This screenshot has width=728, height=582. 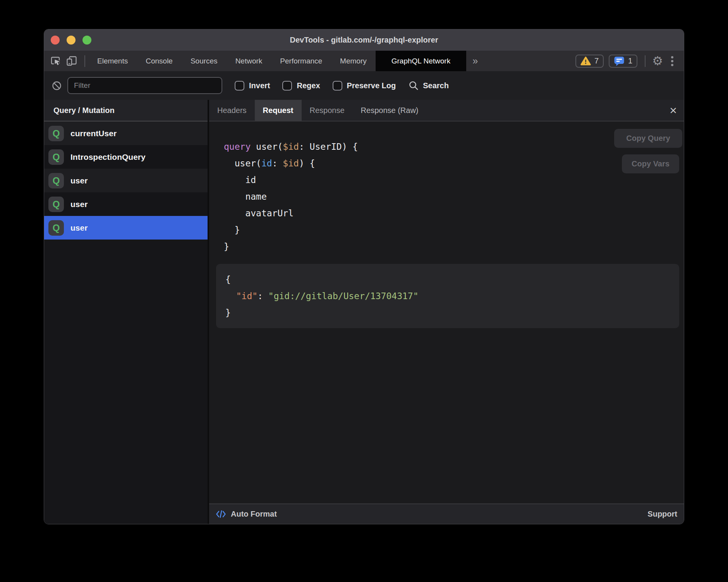 What do you see at coordinates (645, 61) in the screenshot?
I see `toolbar-right-divider` at bounding box center [645, 61].